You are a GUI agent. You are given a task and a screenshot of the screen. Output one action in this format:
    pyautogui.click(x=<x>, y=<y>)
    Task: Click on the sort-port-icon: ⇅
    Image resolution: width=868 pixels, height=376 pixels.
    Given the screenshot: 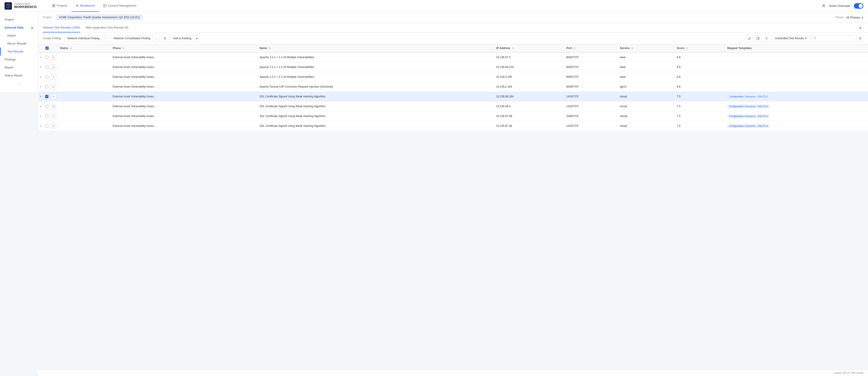 What is the action you would take?
    pyautogui.click(x=574, y=48)
    